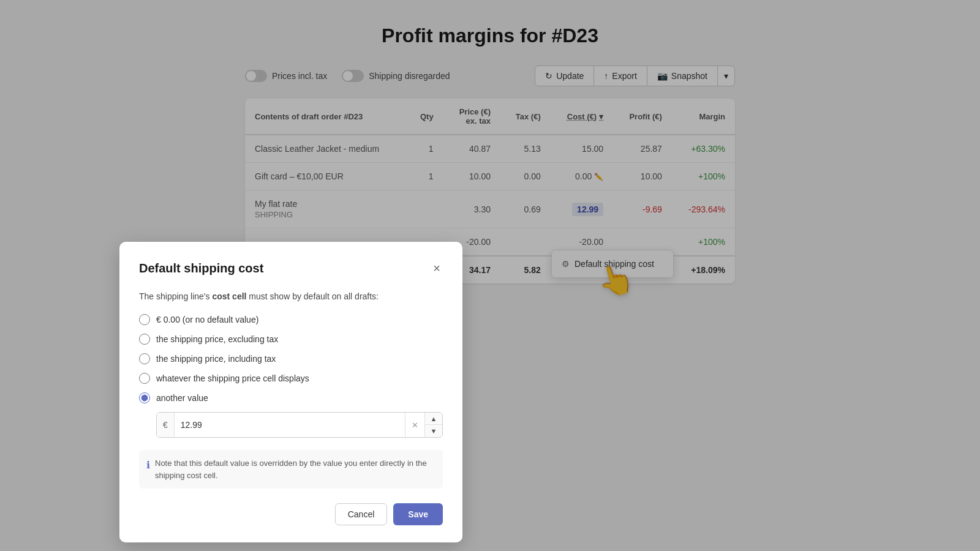 The width and height of the screenshot is (980, 551). I want to click on option-another-value-radio, so click(145, 398).